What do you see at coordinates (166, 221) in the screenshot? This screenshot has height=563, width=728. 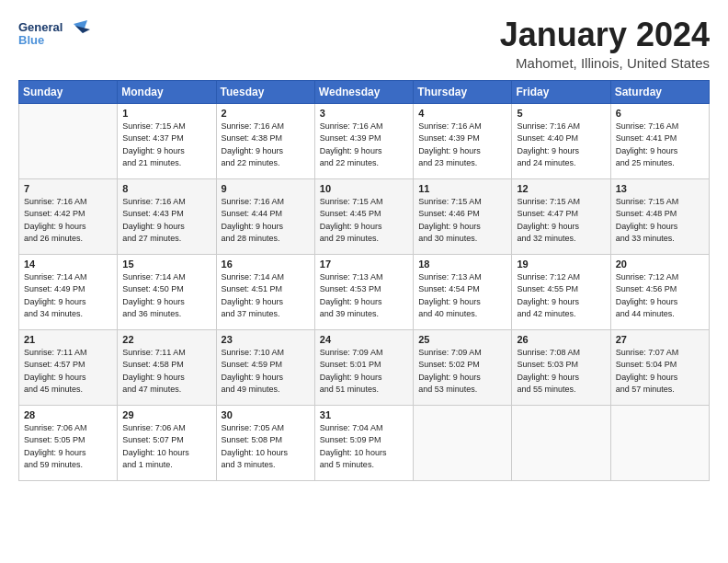 I see `day-info: Sunrise: 7:16 AMSunset: 4:43 PMDaylight:…` at bounding box center [166, 221].